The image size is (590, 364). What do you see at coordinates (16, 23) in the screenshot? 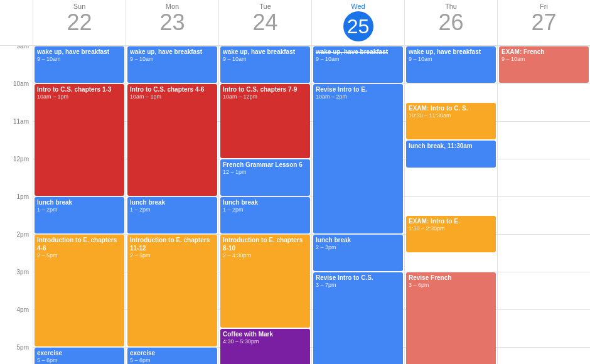
I see `tz-header` at bounding box center [16, 23].